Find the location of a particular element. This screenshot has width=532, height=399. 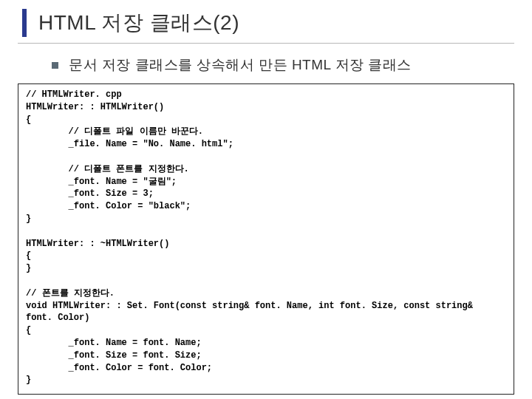

code-line: _font. Name = font. Name; is located at coordinates (114, 343).